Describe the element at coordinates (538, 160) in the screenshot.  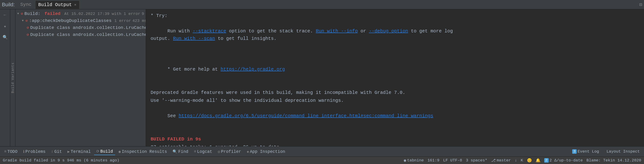
I see `notification-item: 🔔` at that location.